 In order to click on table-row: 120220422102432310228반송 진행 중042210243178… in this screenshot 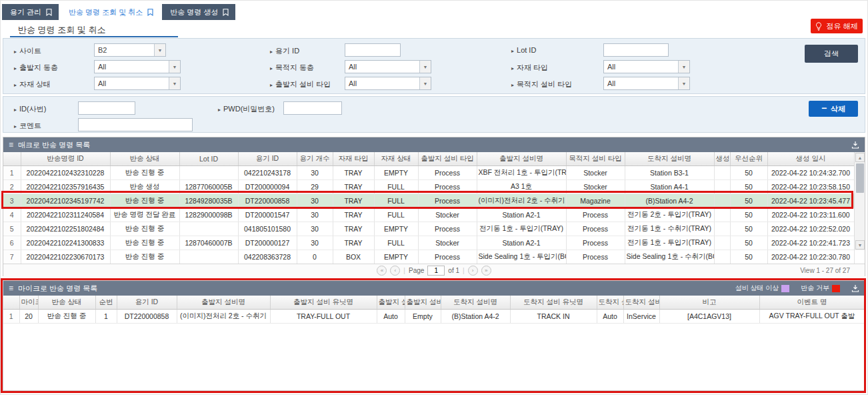, I will do `click(429, 172)`.